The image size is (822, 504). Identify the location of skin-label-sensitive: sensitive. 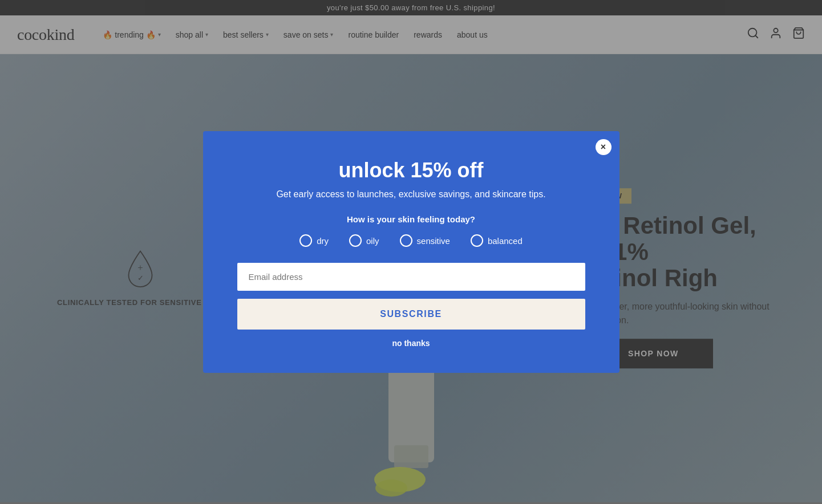
(434, 241).